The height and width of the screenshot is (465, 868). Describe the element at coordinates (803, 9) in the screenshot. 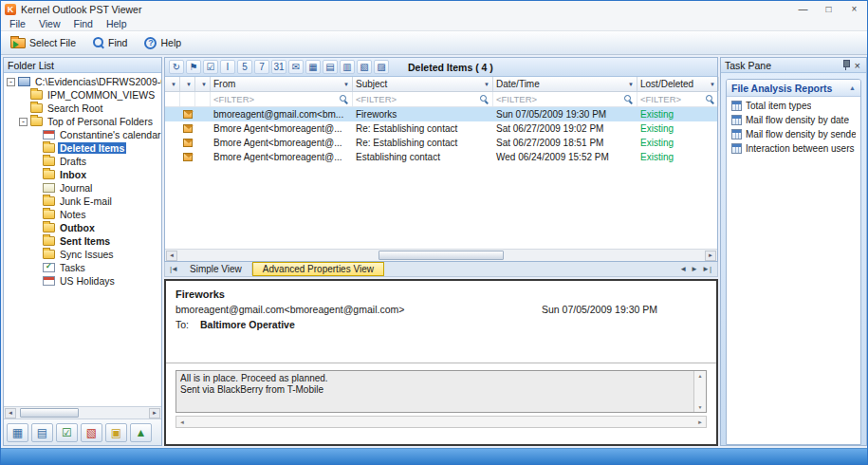

I see `minimize-button: —` at that location.